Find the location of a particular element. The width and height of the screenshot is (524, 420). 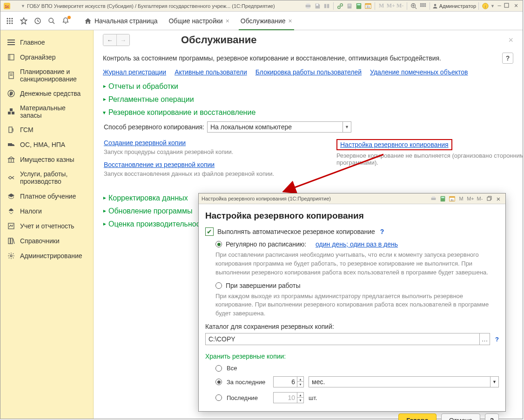

section-backup: ▾Резервное копирование и восстановление is located at coordinates (308, 113).